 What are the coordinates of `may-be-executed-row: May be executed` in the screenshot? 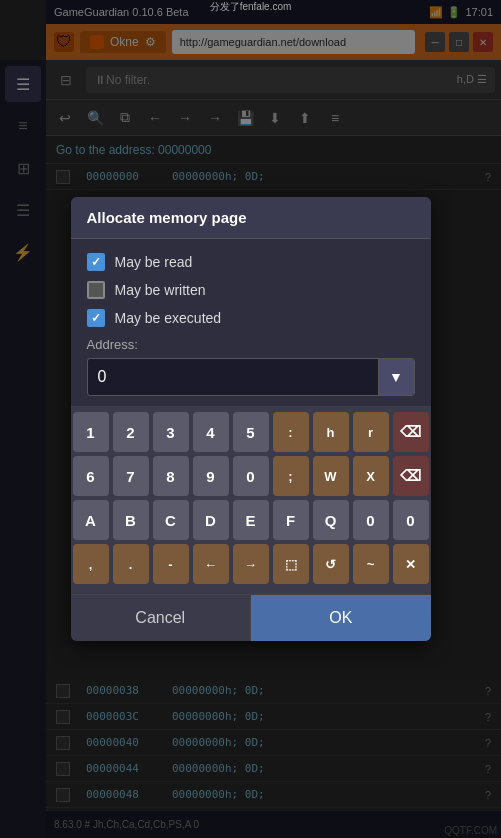 It's located at (251, 318).